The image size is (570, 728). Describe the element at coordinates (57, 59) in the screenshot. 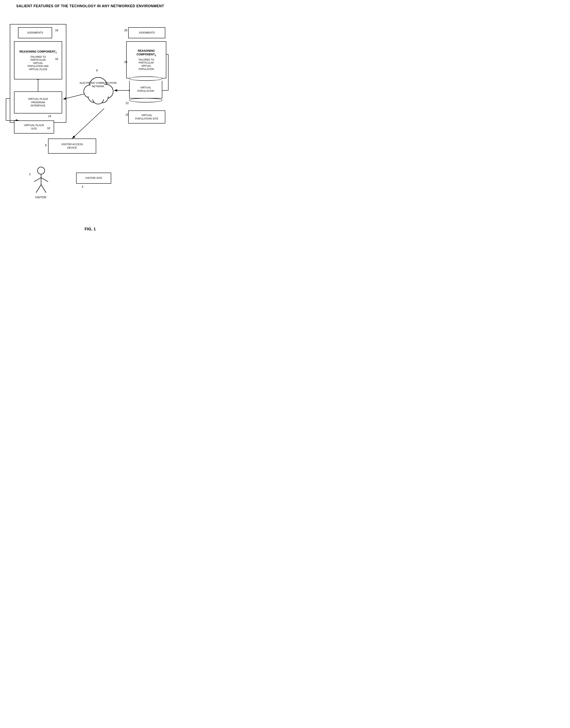

I see `num-16: 16` at that location.